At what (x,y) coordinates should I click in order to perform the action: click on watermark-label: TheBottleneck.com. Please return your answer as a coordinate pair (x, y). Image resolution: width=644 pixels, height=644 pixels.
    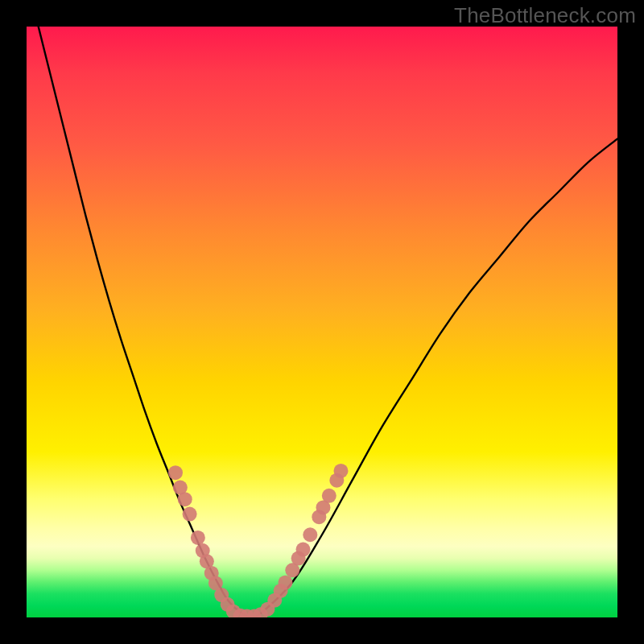
    Looking at the image, I should click on (545, 16).